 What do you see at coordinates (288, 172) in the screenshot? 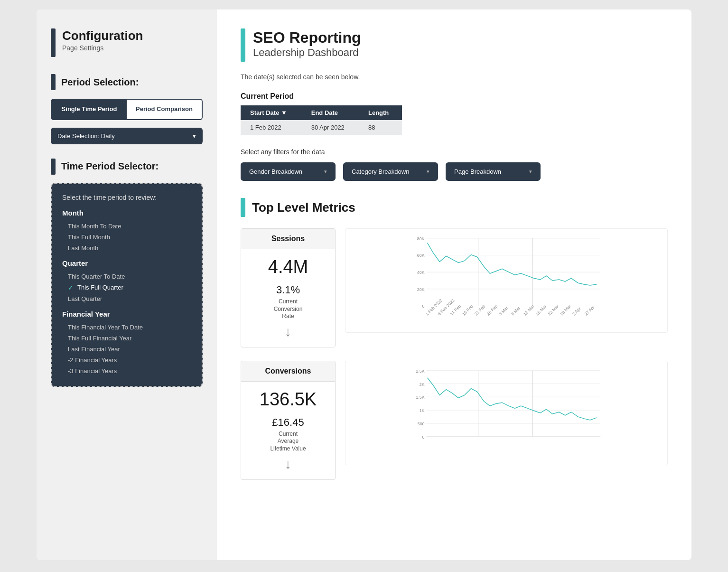
I see `gender-breakdown-dropdown: Gender Breakdown ▾` at bounding box center [288, 172].